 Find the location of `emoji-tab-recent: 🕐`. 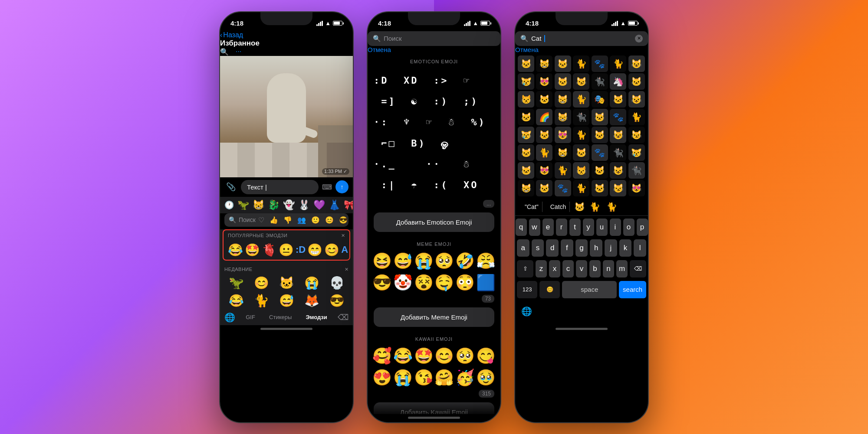

emoji-tab-recent: 🕐 is located at coordinates (229, 205).